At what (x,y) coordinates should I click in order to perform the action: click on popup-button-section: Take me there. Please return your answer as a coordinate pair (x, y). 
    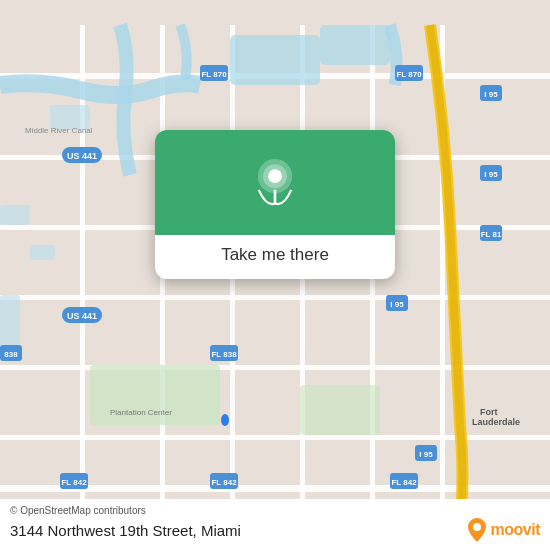
    Looking at the image, I should click on (275, 257).